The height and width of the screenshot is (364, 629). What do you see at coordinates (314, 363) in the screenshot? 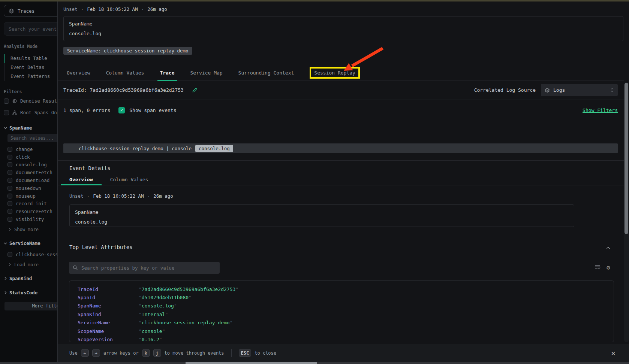
I see `background-page-bottom-edge` at bounding box center [314, 363].